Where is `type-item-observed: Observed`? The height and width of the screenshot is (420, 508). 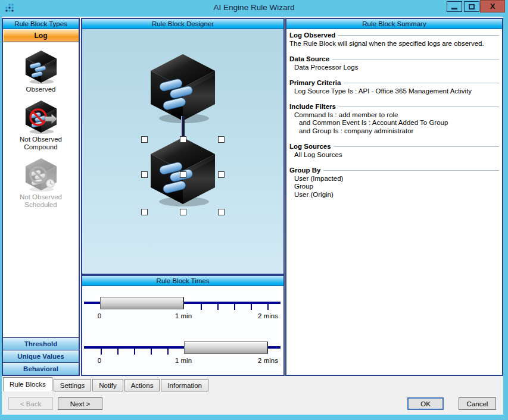
type-item-observed: Observed is located at coordinates (41, 71).